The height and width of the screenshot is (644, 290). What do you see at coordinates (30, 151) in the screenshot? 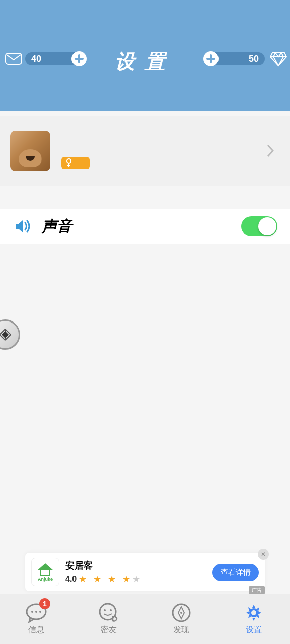
I see `avatar` at bounding box center [30, 151].